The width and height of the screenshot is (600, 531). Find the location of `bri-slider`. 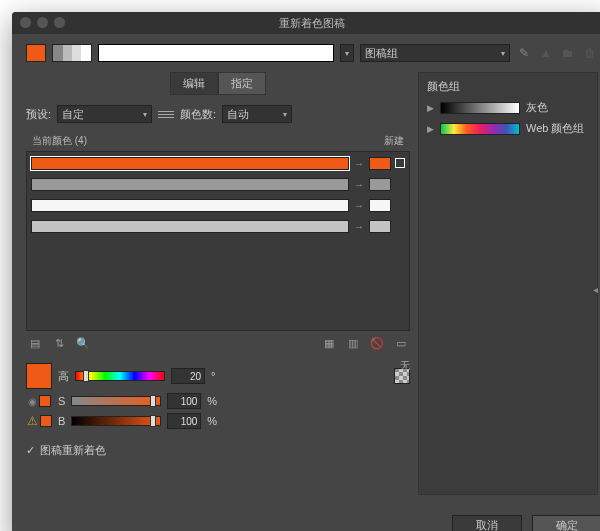

bri-slider is located at coordinates (116, 421).